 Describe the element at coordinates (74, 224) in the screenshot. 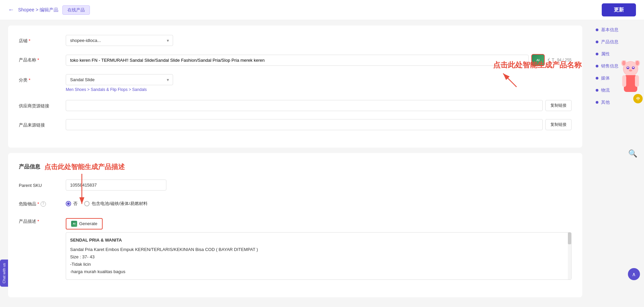

I see `generate-ai-icon: AI` at that location.